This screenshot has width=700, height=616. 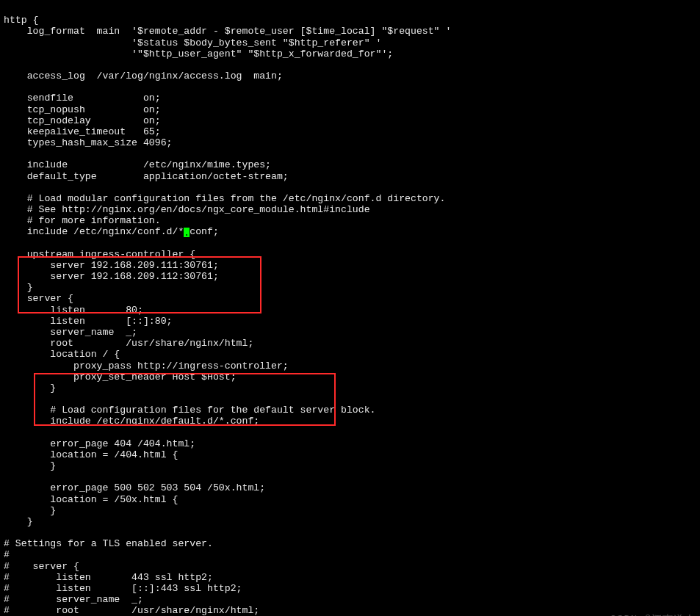 What do you see at coordinates (73, 310) in the screenshot?
I see `code-line: listen 80;` at bounding box center [73, 310].